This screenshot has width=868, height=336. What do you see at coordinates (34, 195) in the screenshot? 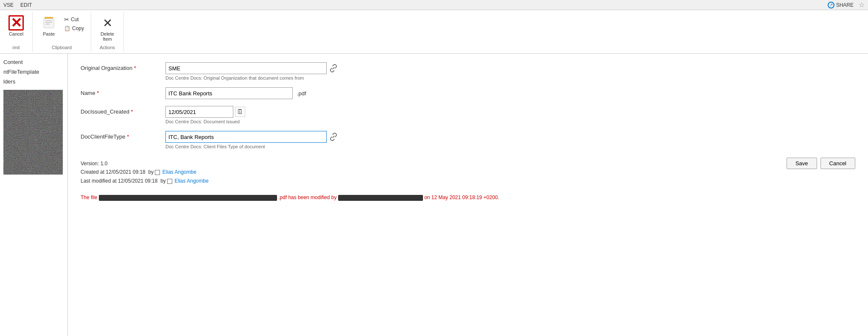
I see `sidebar: Content ntFileTemplate lders` at bounding box center [34, 195].